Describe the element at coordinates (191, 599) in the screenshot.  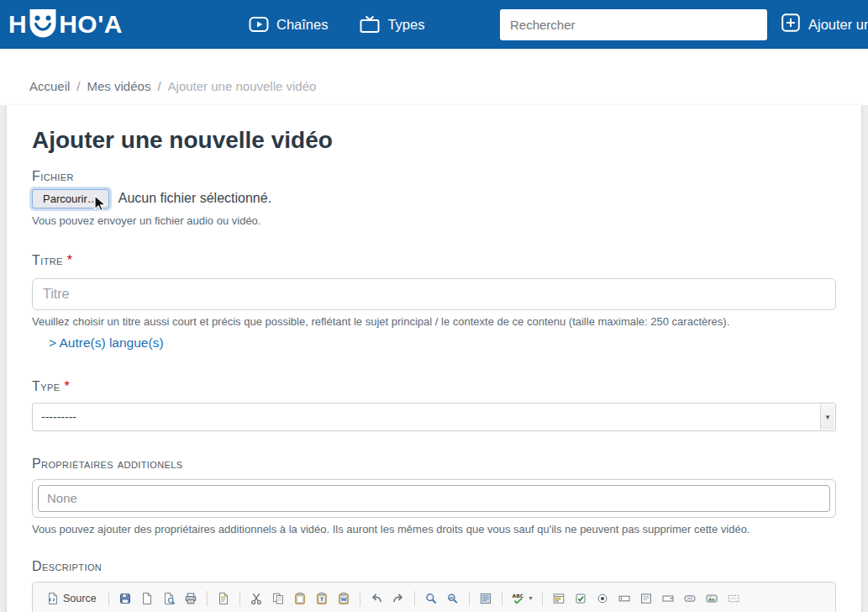
I see `print-button` at that location.